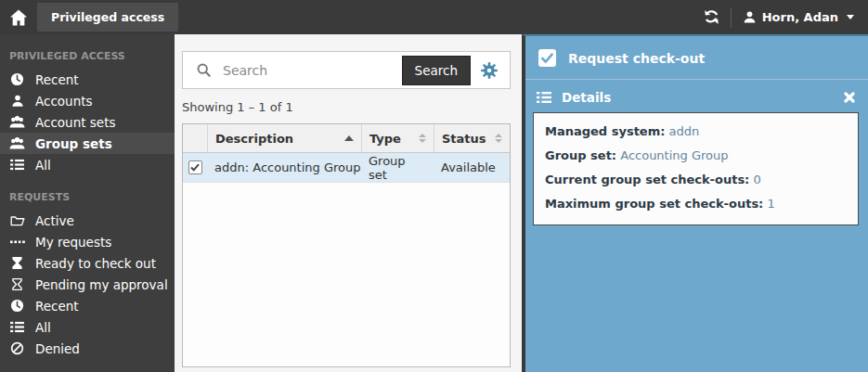 This screenshot has height=372, width=868. Describe the element at coordinates (102, 285) in the screenshot. I see `sidebar-item-label: Pending my approval` at that location.